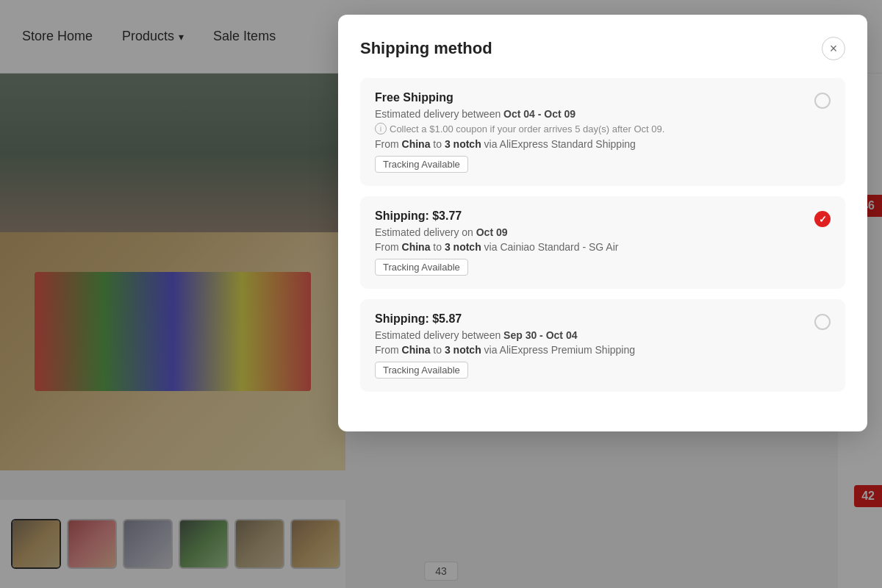 This screenshot has height=588, width=882. I want to click on delivery-dates-standard: Oct 09, so click(492, 232).